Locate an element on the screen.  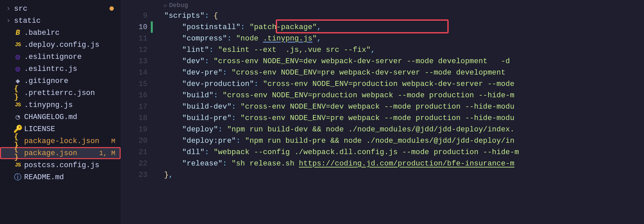
file-tree-item: ◎.eslintrc.js is located at coordinates (60, 69).